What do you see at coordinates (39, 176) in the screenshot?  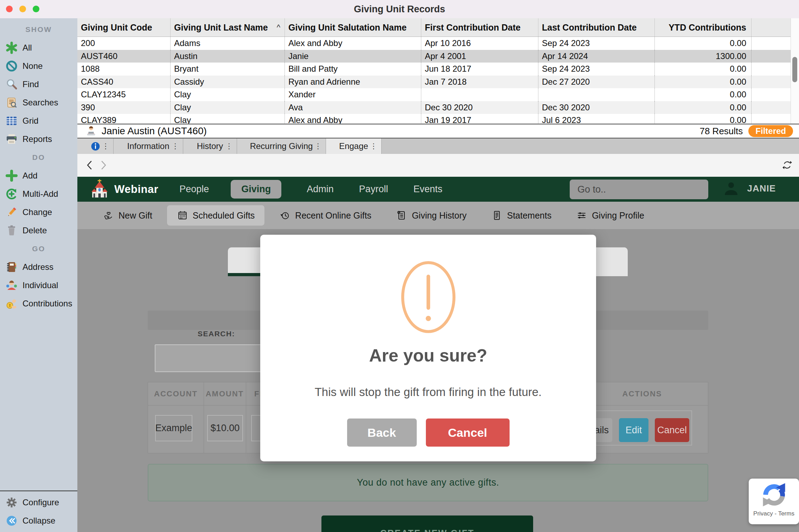 I see `sidebar-item-add: Add` at bounding box center [39, 176].